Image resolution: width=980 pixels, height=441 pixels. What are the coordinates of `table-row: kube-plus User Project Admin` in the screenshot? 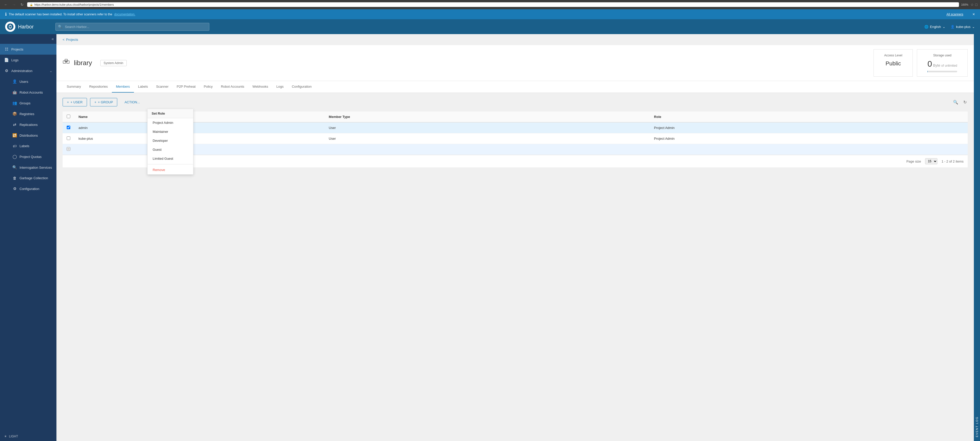 It's located at (515, 139).